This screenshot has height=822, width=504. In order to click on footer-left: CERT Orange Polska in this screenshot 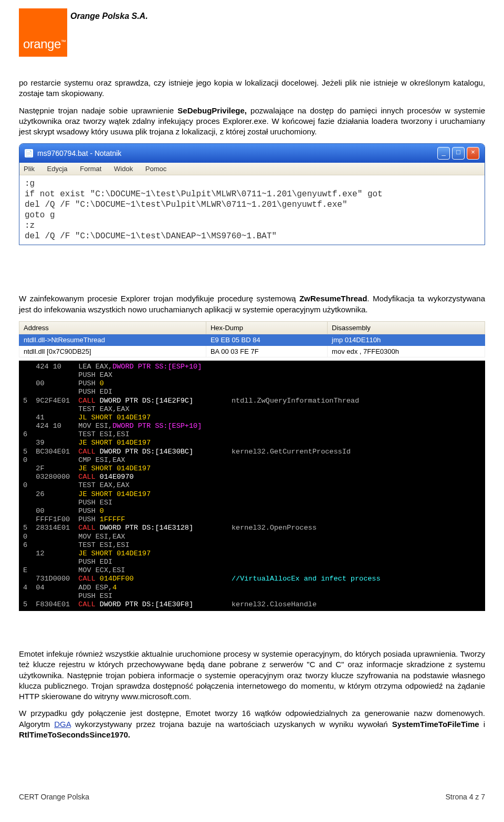, I will do `click(54, 797)`.